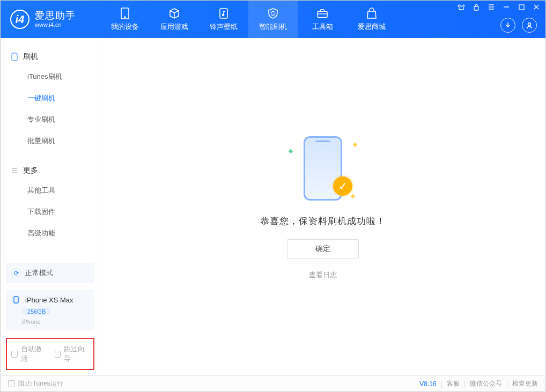  What do you see at coordinates (224, 19) in the screenshot?
I see `nav-ringtones-wallpapers: 铃声壁纸` at bounding box center [224, 19].